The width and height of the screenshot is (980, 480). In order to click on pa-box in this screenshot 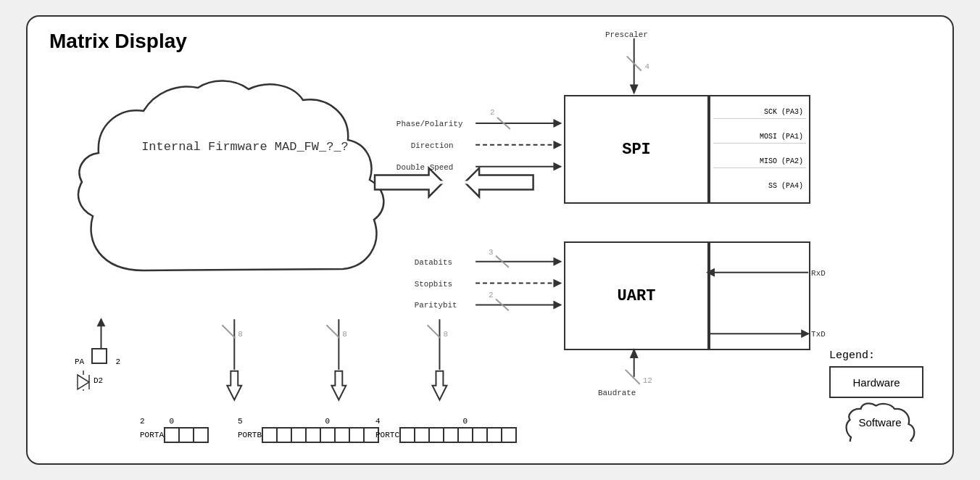, I will do `click(99, 356)`.